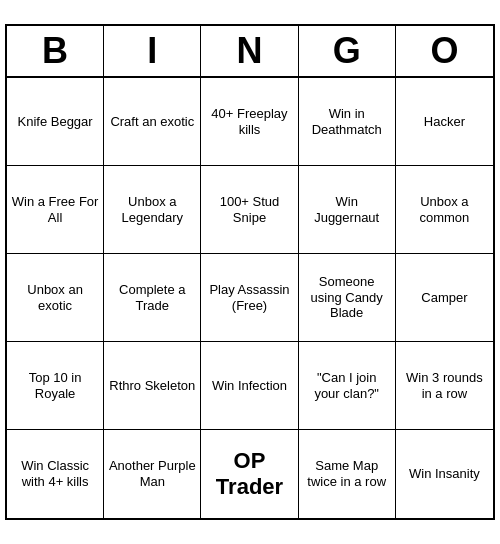  Describe the element at coordinates (56, 122) in the screenshot. I see `bingo-cell-0: Knife Beggar` at that location.